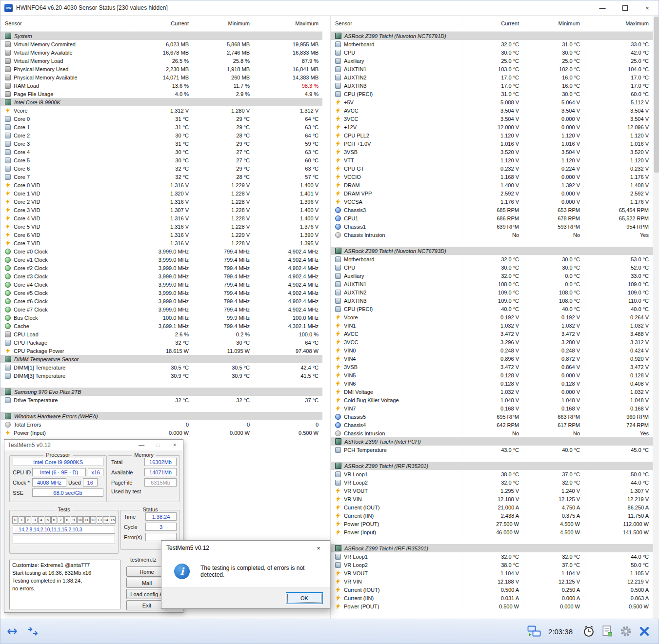  I want to click on sensor-row: Chassis5695 RPM663 RPM960 RPM, so click(492, 416).